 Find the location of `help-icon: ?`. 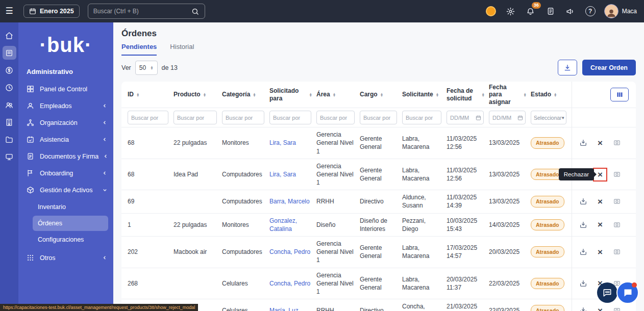

help-icon: ? is located at coordinates (590, 11).